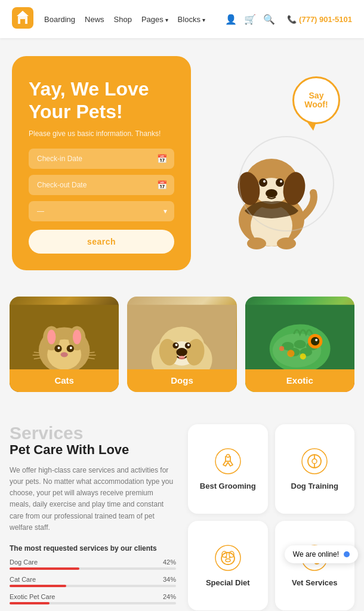 This screenshot has height=611, width=364. What do you see at coordinates (101, 242) in the screenshot?
I see `search-button: search` at bounding box center [101, 242].